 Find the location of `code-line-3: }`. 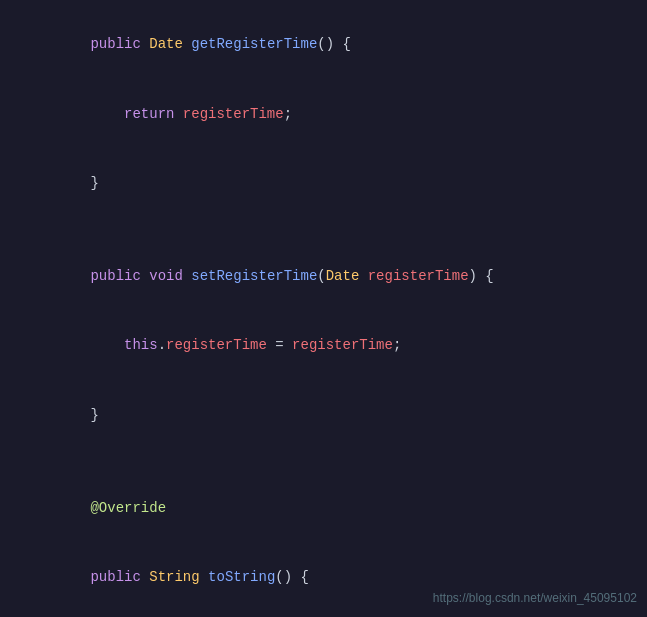

code-line-3: } is located at coordinates (324, 182).